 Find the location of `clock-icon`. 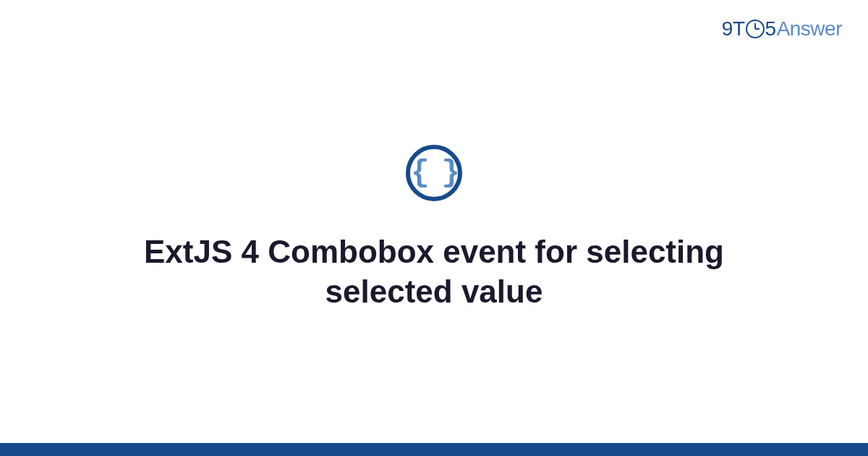

clock-icon is located at coordinates (755, 29).